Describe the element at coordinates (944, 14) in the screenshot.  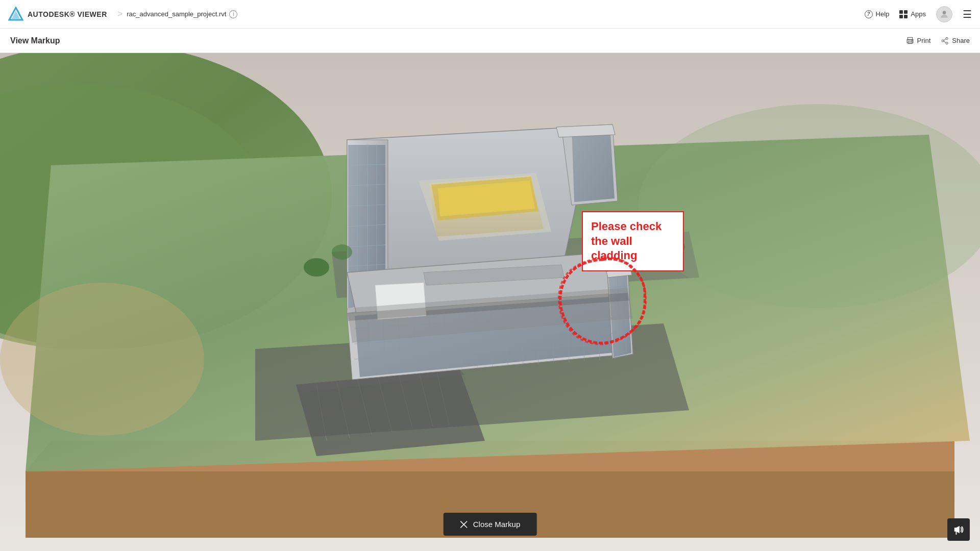
I see `avatar-icon` at that location.